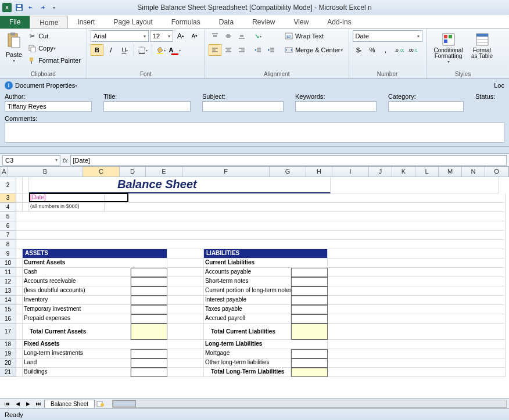 Image resolution: width=509 pixels, height=420 pixels. Describe the element at coordinates (474, 172) in the screenshot. I see `col-header-N: N` at that location.